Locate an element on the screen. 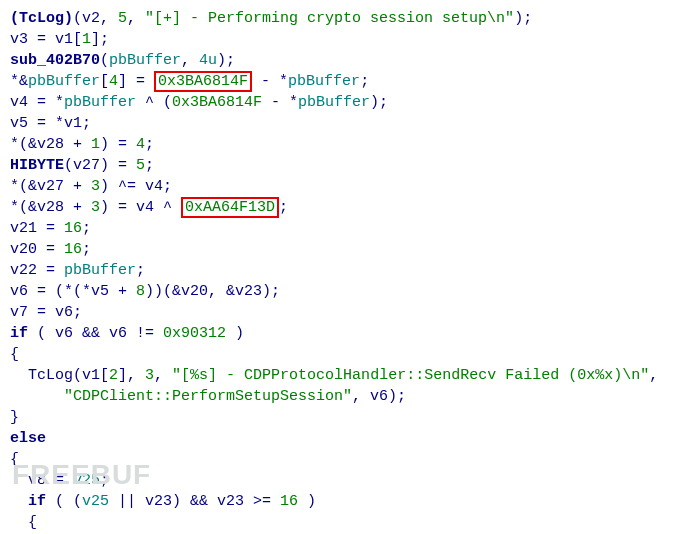 The height and width of the screenshot is (534, 690). token: 0x3BA6814F is located at coordinates (217, 102).